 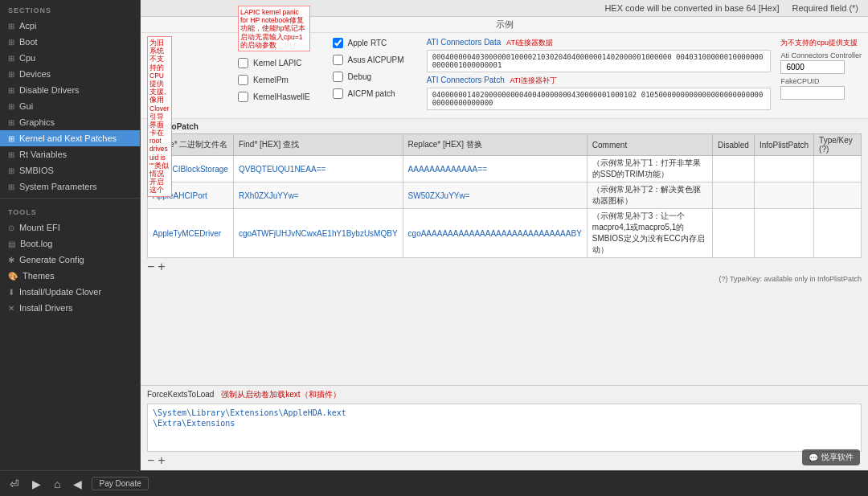 I want to click on sidebar-item-mount-efi: ⊙ Mount EFI, so click(x=70, y=228).